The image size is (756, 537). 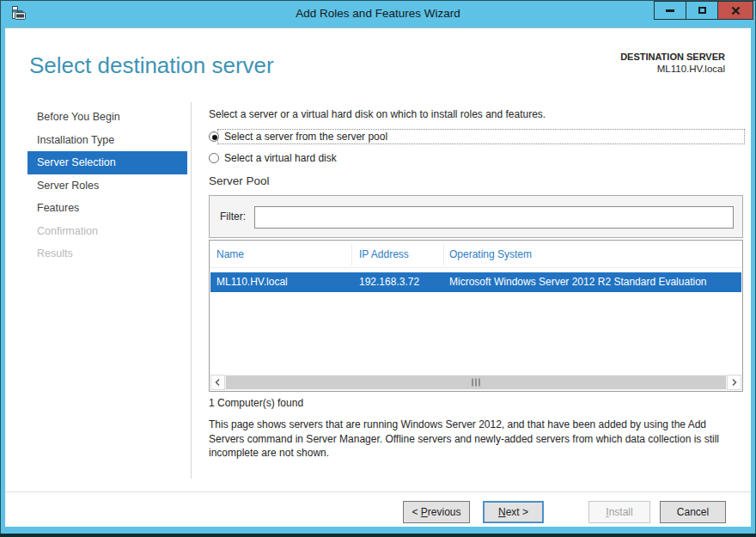 What do you see at coordinates (735, 10) in the screenshot?
I see `close-button` at bounding box center [735, 10].